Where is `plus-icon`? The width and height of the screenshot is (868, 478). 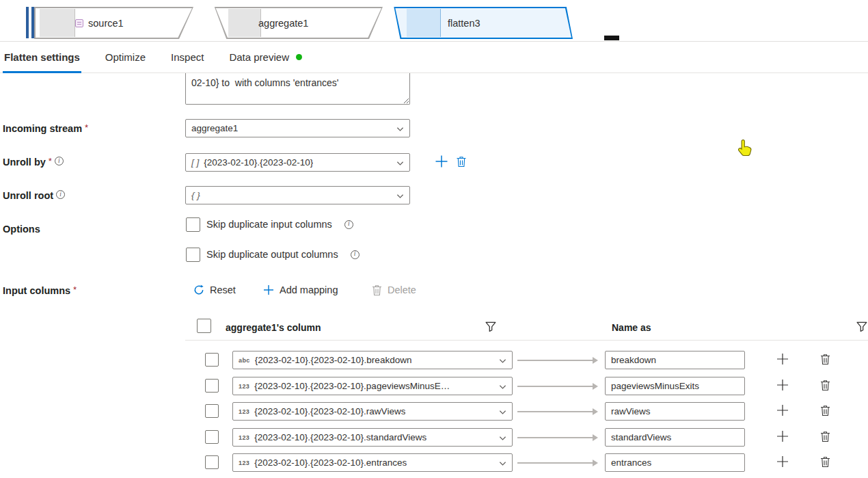 plus-icon is located at coordinates (269, 290).